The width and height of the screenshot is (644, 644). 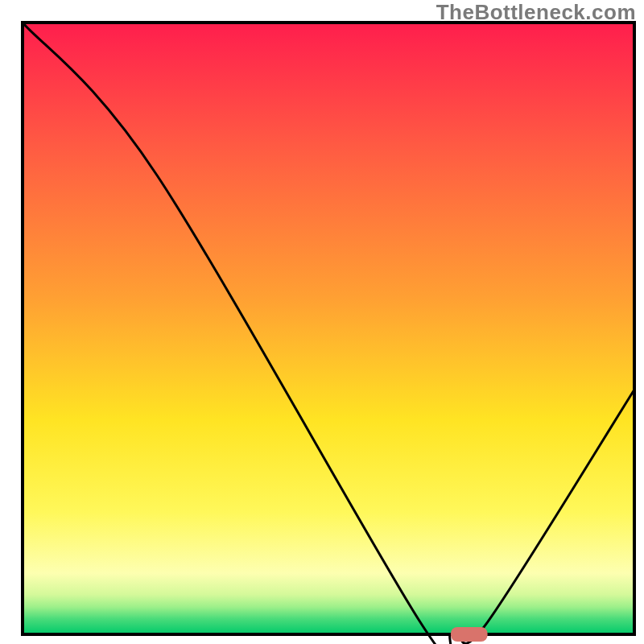 What do you see at coordinates (469, 634) in the screenshot?
I see `trough-marker` at bounding box center [469, 634].